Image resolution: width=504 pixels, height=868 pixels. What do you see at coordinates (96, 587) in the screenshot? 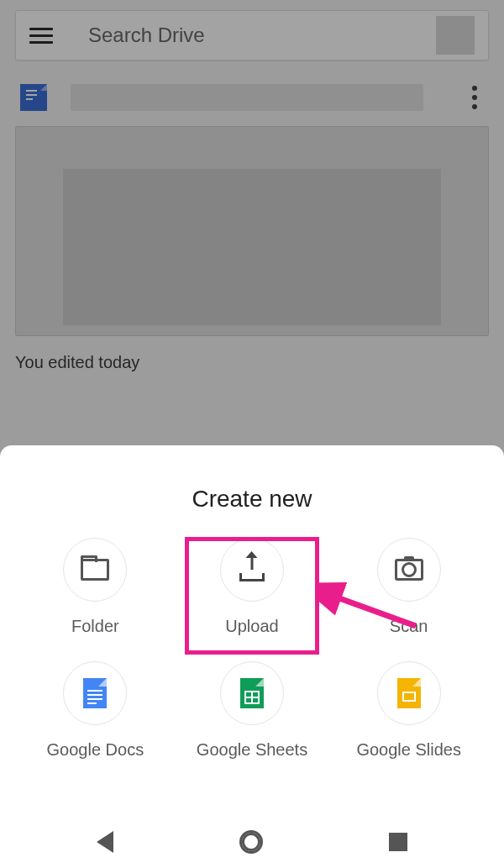
I see `create-folder-button: Folder` at bounding box center [96, 587].